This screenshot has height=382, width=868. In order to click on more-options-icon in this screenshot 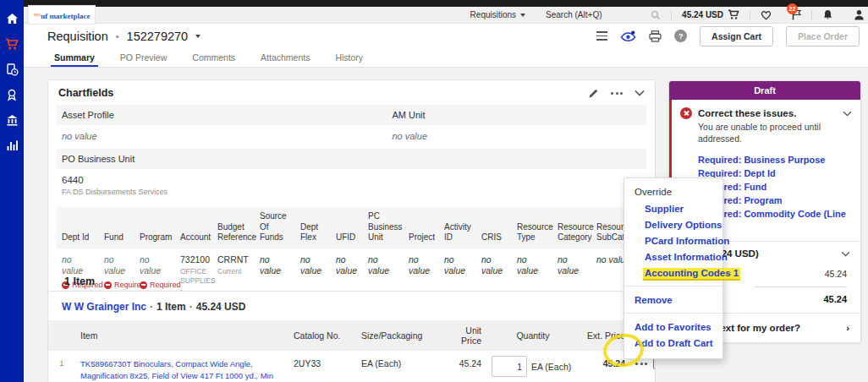, I will do `click(617, 93)`.